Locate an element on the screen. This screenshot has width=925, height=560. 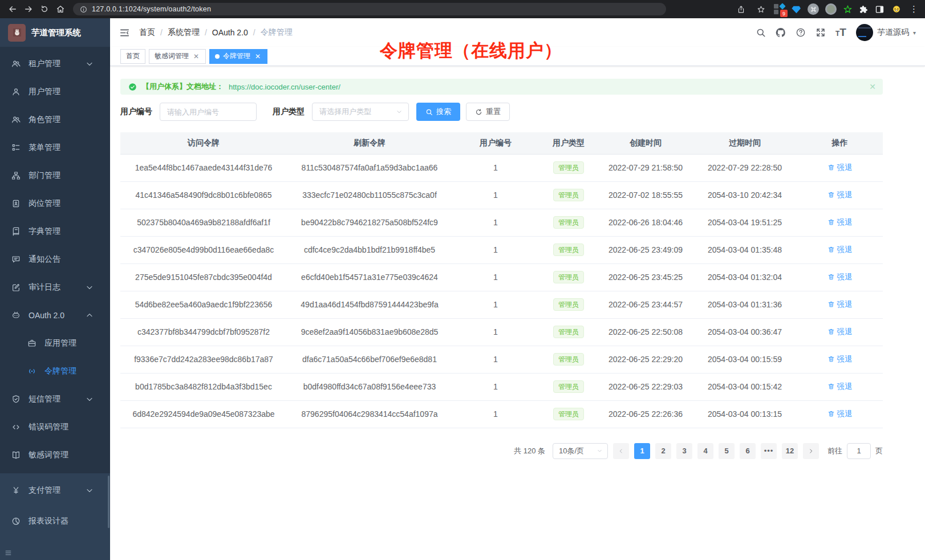
cell-created-time: 2022-06-25 22:29:20 is located at coordinates (646, 359).